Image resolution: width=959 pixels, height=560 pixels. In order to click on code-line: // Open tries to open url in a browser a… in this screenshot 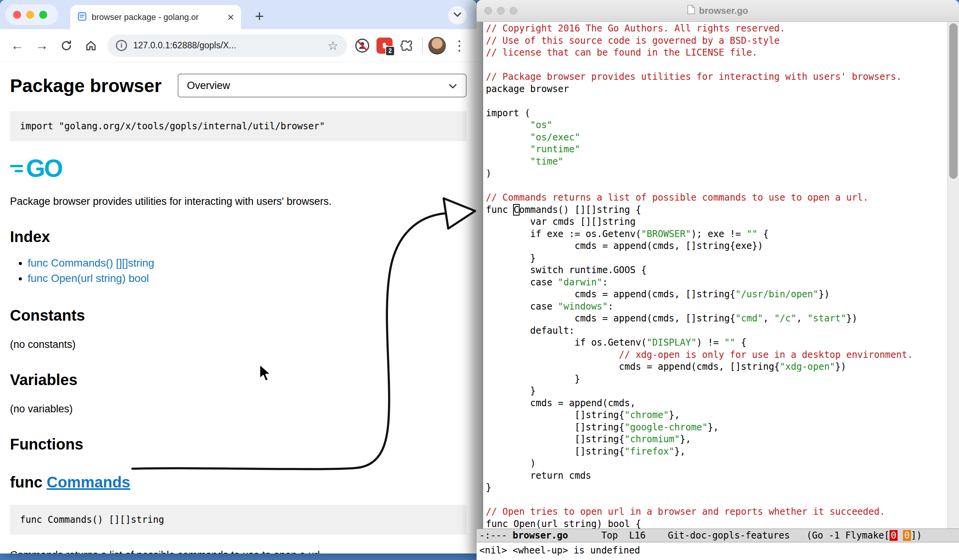, I will do `click(717, 512)`.